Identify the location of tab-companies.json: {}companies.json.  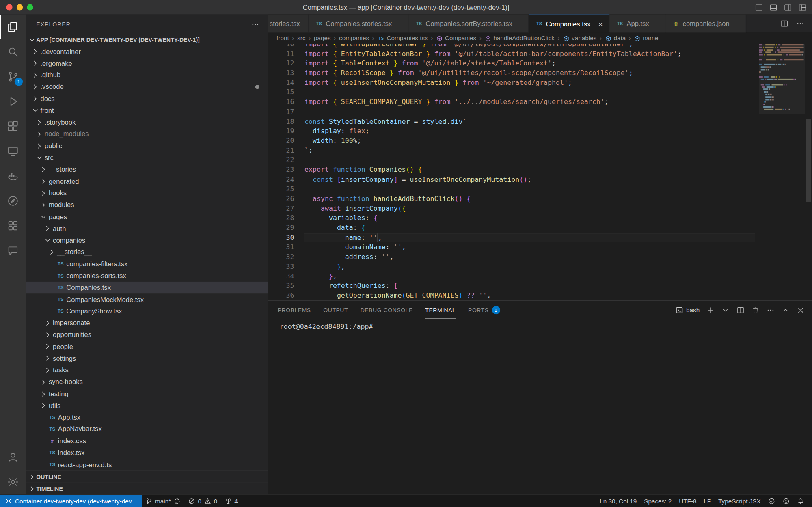
(706, 24).